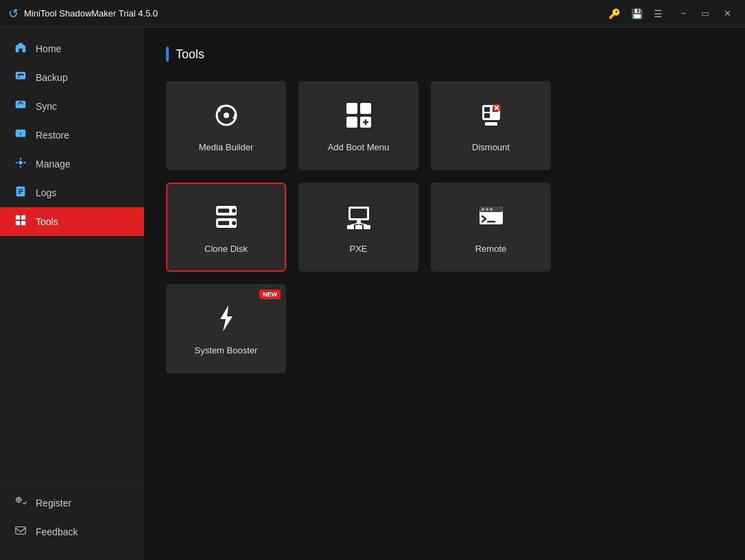  I want to click on restore-icon, so click(21, 135).